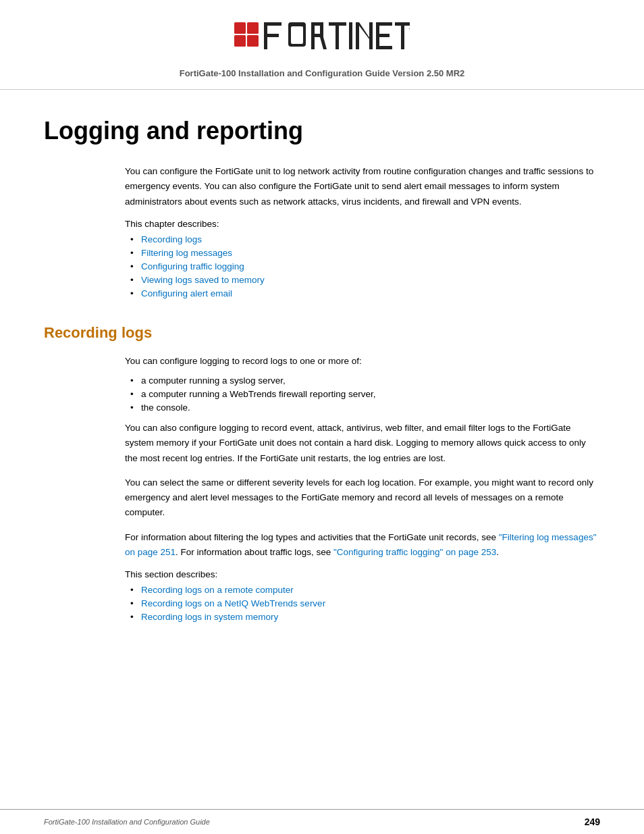 The image size is (644, 834). Describe the element at coordinates (363, 361) in the screenshot. I see `recording-intro-para: You can configure logging to record logs…` at that location.